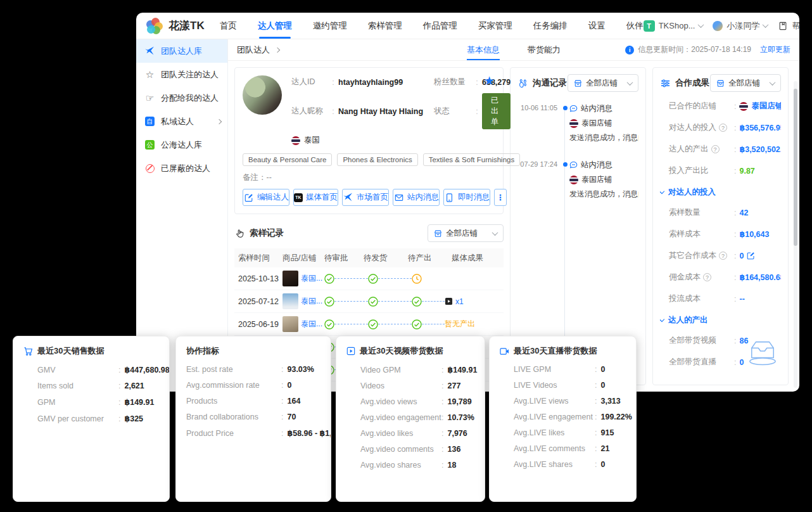 Image resolution: width=812 pixels, height=512 pixels. Describe the element at coordinates (574, 124) in the screenshot. I see `thailand-flag-icon` at that location.